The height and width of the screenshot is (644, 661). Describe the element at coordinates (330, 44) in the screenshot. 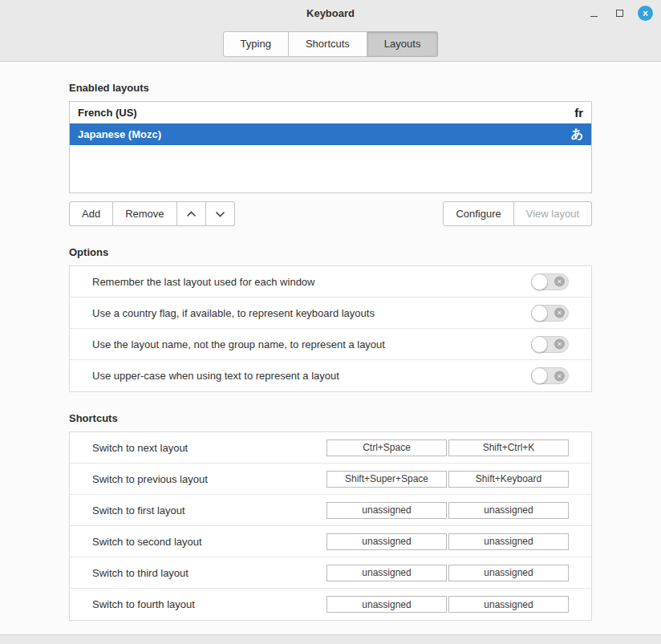

I see `tab-group: Typing Shortcuts Layouts` at that location.